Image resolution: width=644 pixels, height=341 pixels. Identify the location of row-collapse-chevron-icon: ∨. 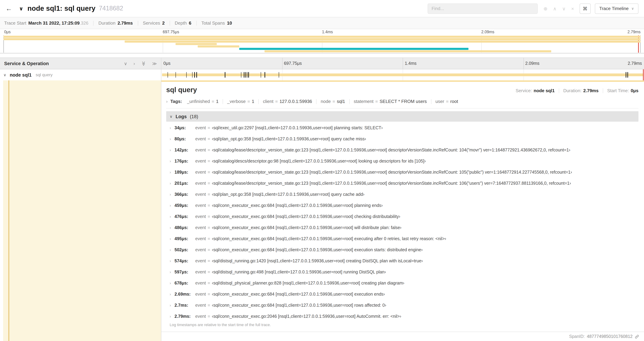
(5, 75).